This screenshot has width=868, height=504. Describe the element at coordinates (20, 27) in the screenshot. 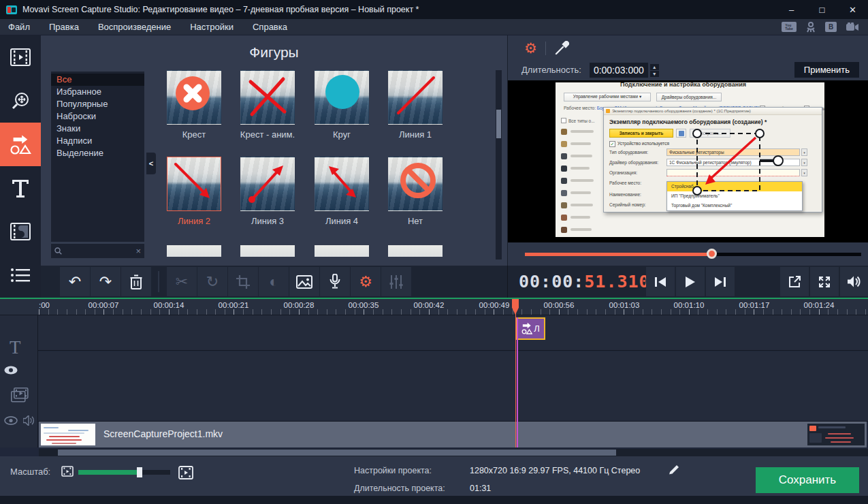

I see `menu-file: Файл` at that location.